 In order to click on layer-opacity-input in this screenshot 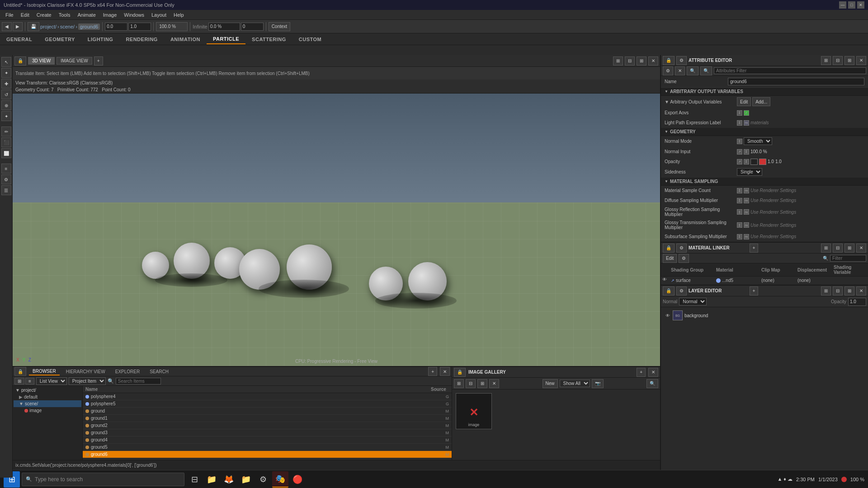, I will do `click(857, 302)`.